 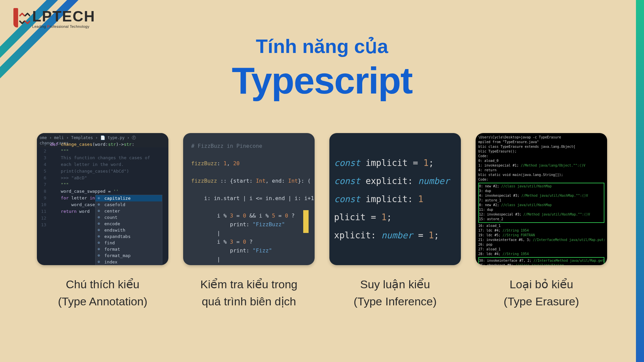 I want to click on brand-name: LPTECH, so click(x=64, y=16).